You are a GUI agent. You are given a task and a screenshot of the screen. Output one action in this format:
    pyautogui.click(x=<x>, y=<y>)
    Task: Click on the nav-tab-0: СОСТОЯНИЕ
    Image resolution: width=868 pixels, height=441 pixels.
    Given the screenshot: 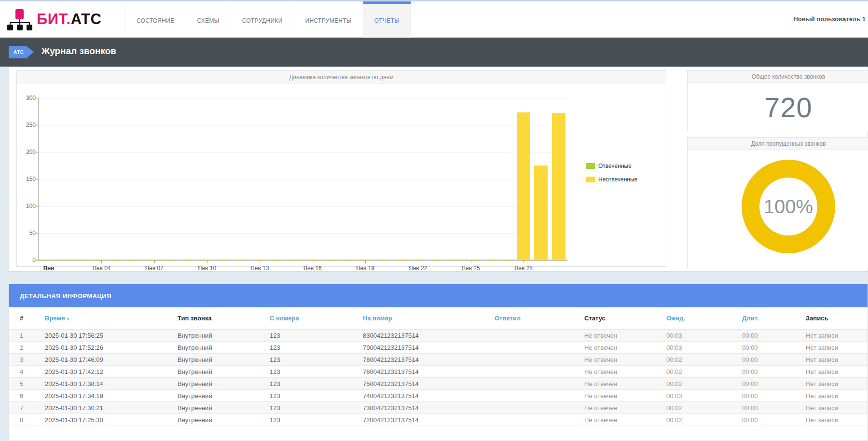 What is the action you would take?
    pyautogui.click(x=155, y=19)
    